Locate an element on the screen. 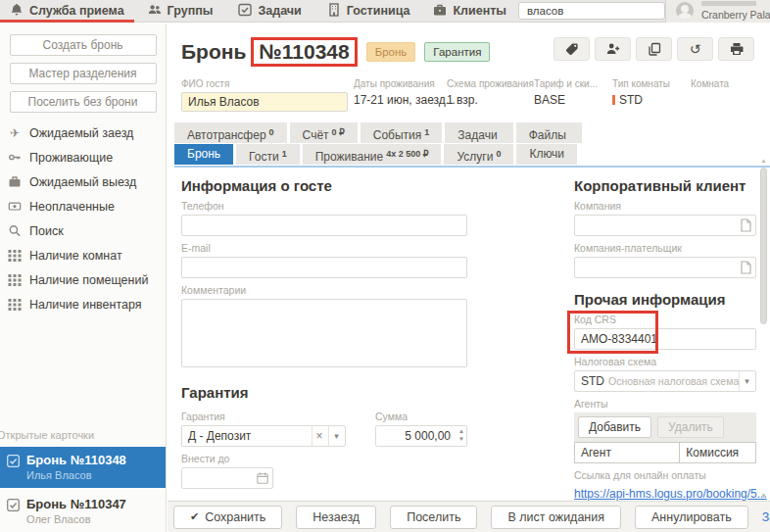  scrollbar-thumb is located at coordinates (764, 246).